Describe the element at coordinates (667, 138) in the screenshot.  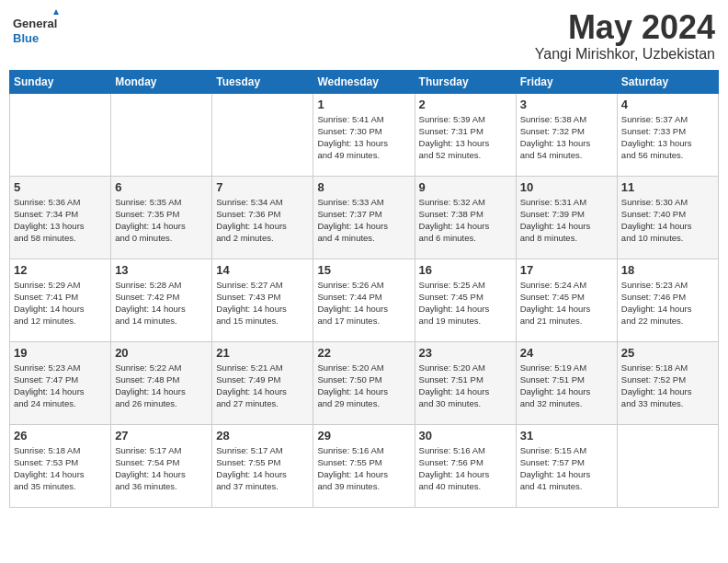
I see `day-info: Sunrise: 5:37 AM Sunset: 7:33 PM Dayligh…` at that location.